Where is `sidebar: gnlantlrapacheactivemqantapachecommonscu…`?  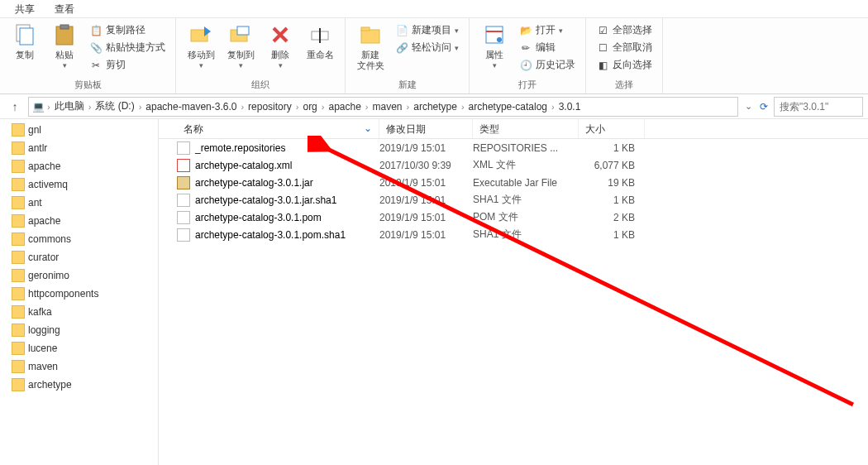
sidebar: gnlantlrapacheactivemqantapachecommonscu… is located at coordinates (79, 292).